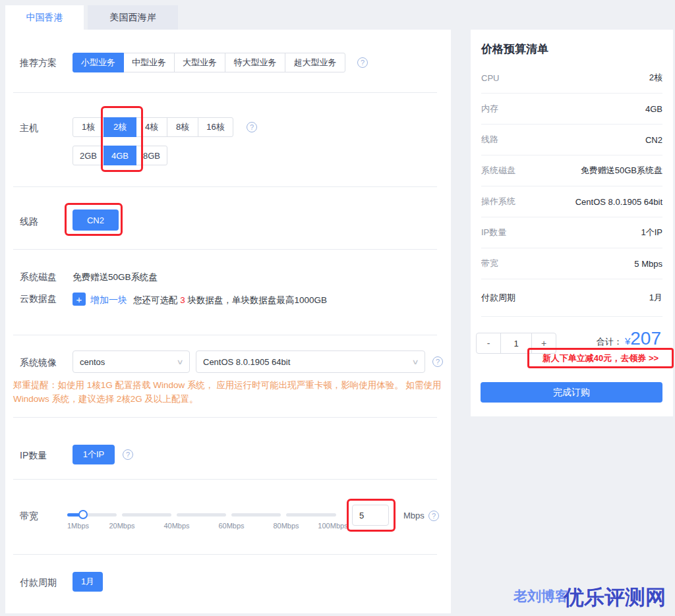  Describe the element at coordinates (183, 300) in the screenshot. I see `data-disk-hint-count: 3` at that location.